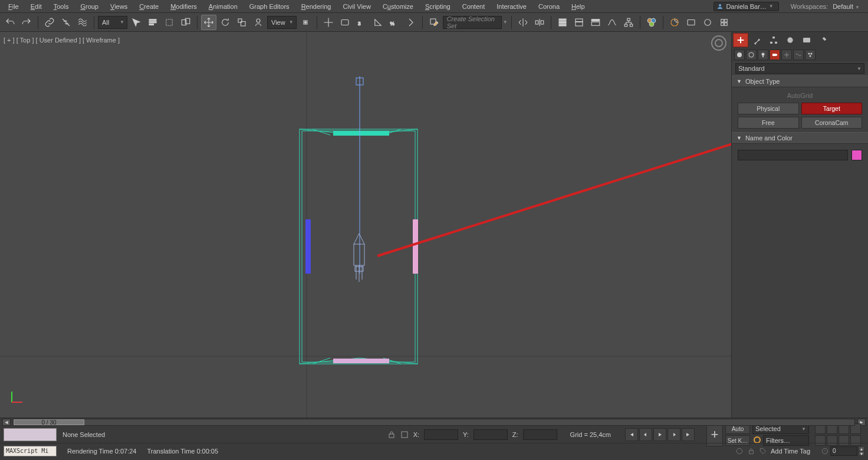 The width and height of the screenshot is (868, 460). What do you see at coordinates (741, 40) in the screenshot?
I see `tab-create` at bounding box center [741, 40].